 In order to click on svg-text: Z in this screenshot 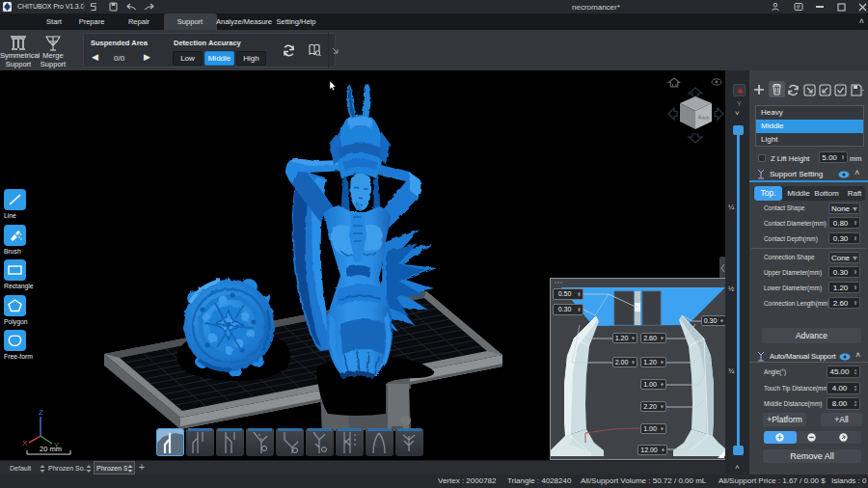, I will do `click(41, 413)`.